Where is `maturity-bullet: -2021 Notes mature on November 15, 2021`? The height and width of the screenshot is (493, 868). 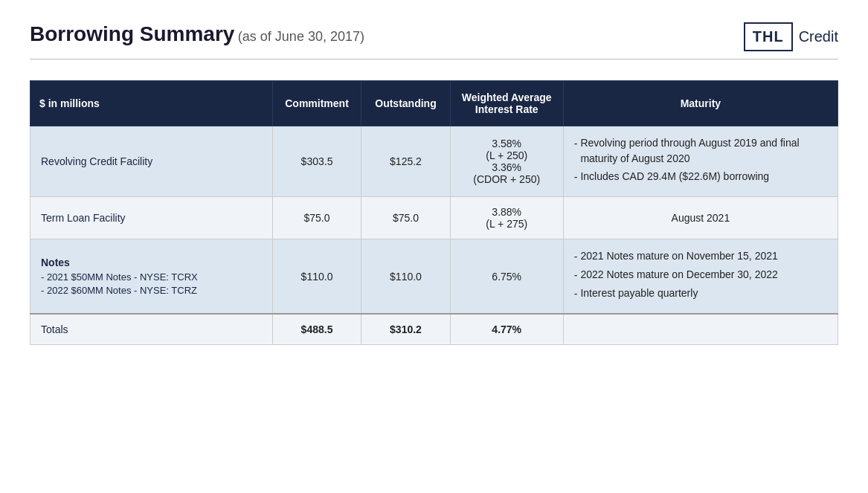 maturity-bullet: -2021 Notes mature on November 15, 2021 is located at coordinates (701, 257).